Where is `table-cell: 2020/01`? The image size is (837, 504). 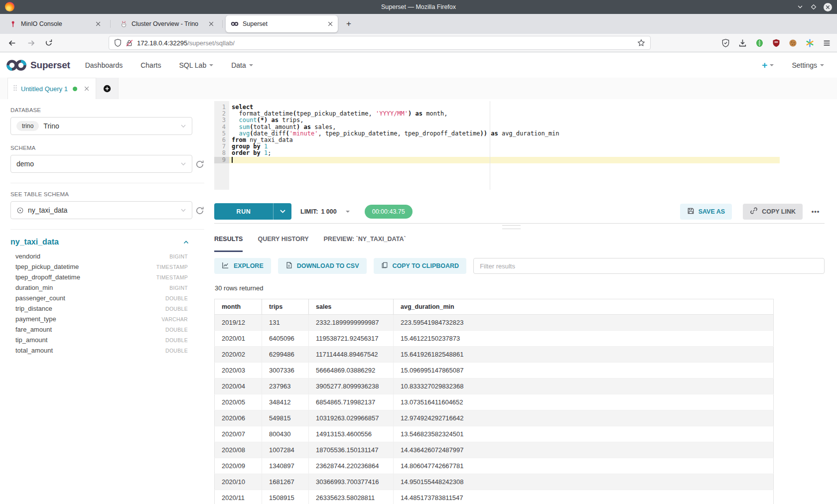
table-cell: 2020/01 is located at coordinates (238, 339).